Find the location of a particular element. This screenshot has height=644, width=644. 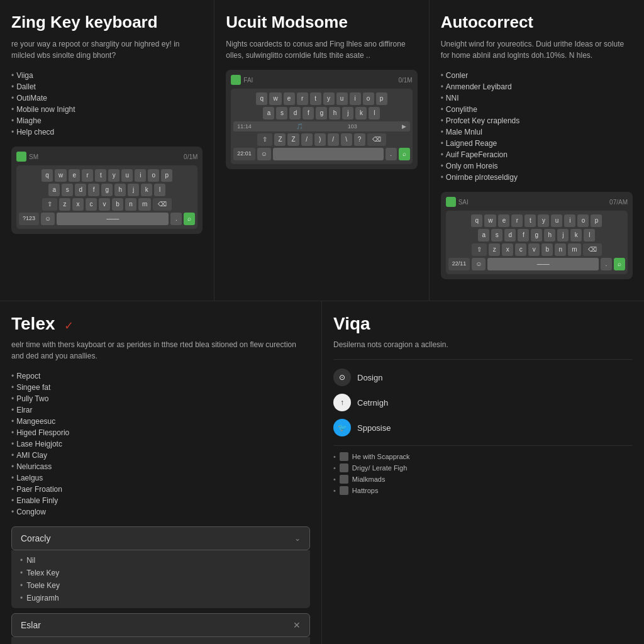

key-backspace2: ⌫ is located at coordinates (377, 140).